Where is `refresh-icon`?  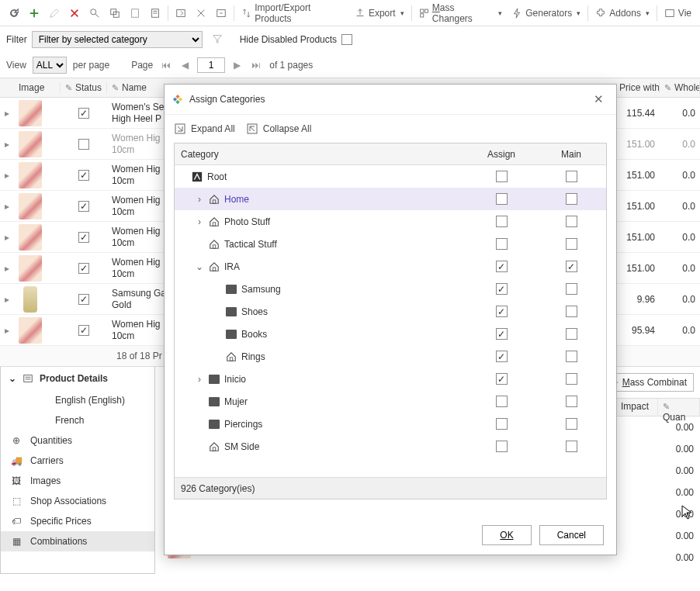
refresh-icon is located at coordinates (14, 13).